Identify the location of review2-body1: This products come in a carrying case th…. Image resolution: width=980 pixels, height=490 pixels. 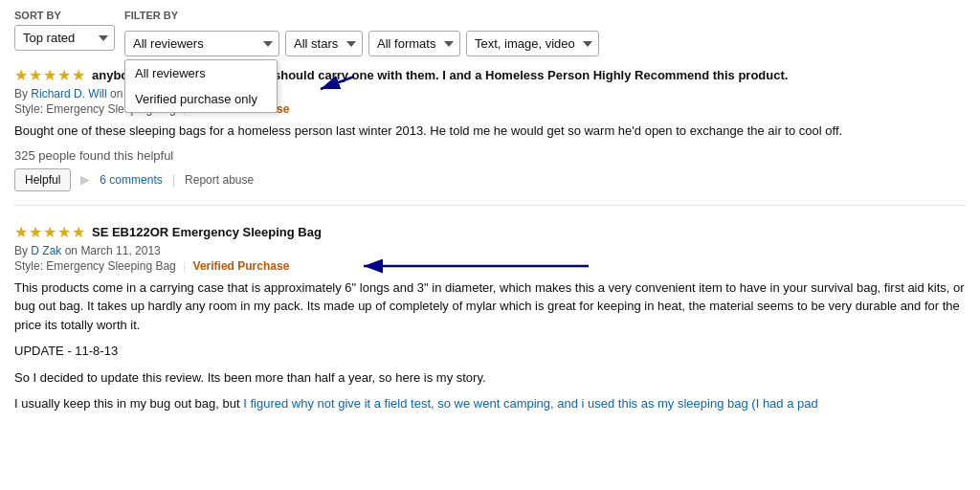
(490, 306).